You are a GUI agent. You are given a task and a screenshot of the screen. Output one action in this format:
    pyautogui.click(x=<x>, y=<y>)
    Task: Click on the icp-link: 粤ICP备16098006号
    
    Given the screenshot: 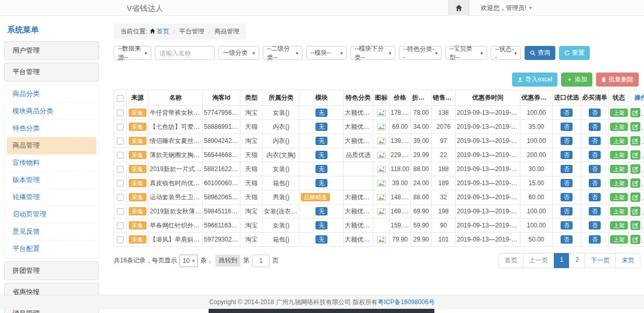 What is the action you would take?
    pyautogui.click(x=406, y=303)
    